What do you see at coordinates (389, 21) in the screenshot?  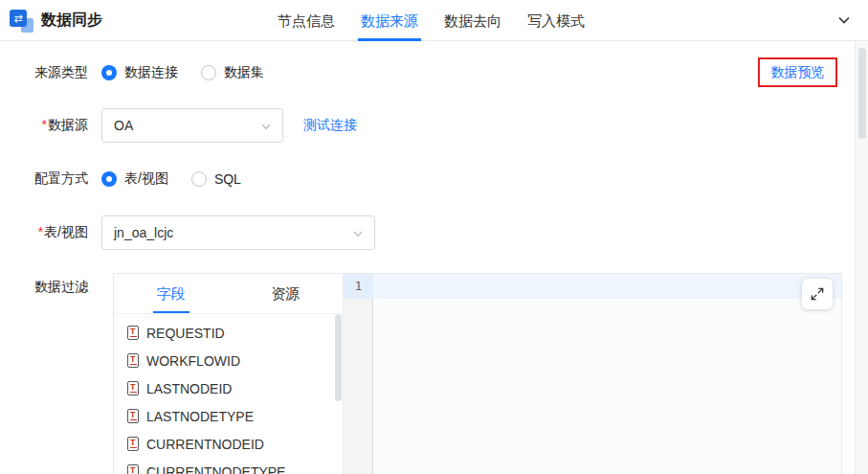 I see `tab-data-source: 数据来源` at bounding box center [389, 21].